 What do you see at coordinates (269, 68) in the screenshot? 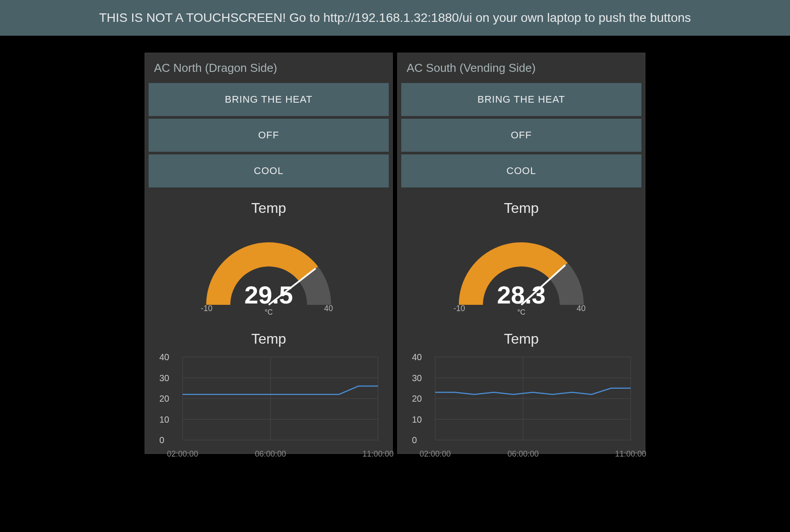
I see `panel-title: AC North (Dragon Side)` at bounding box center [269, 68].